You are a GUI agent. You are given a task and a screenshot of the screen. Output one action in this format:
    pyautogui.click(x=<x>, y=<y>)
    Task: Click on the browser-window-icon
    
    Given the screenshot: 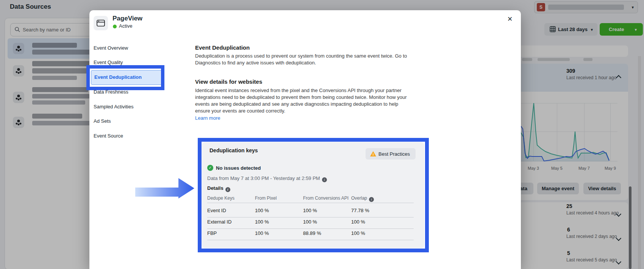 What is the action you would take?
    pyautogui.click(x=101, y=23)
    